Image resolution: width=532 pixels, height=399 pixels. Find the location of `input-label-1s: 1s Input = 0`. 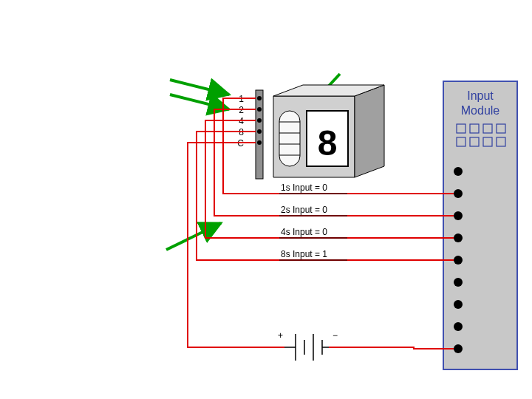

input-label-1s: 1s Input = 0 is located at coordinates (304, 188).